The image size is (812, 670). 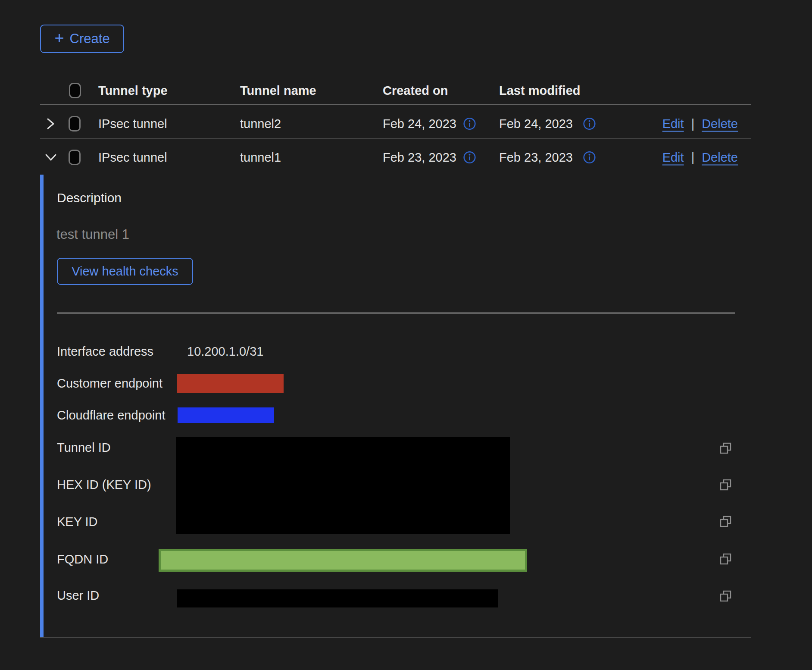 What do you see at coordinates (415, 91) in the screenshot?
I see `column-header-created-on: Created on` at bounding box center [415, 91].